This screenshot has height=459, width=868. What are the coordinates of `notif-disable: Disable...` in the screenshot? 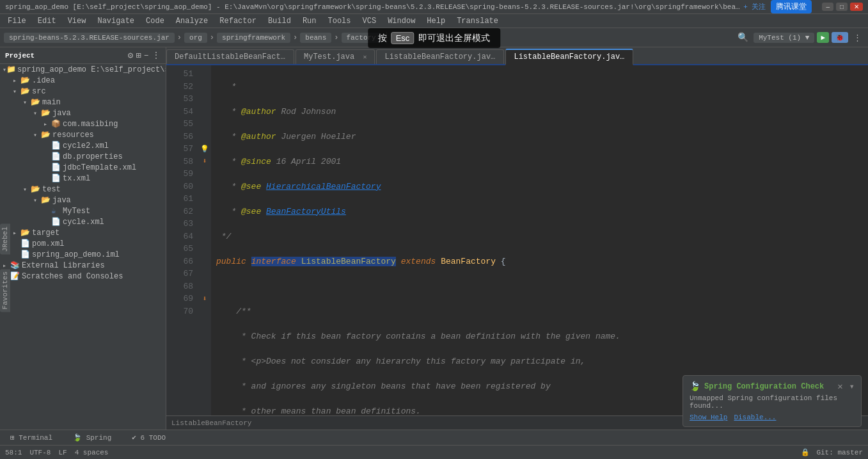 It's located at (755, 417).